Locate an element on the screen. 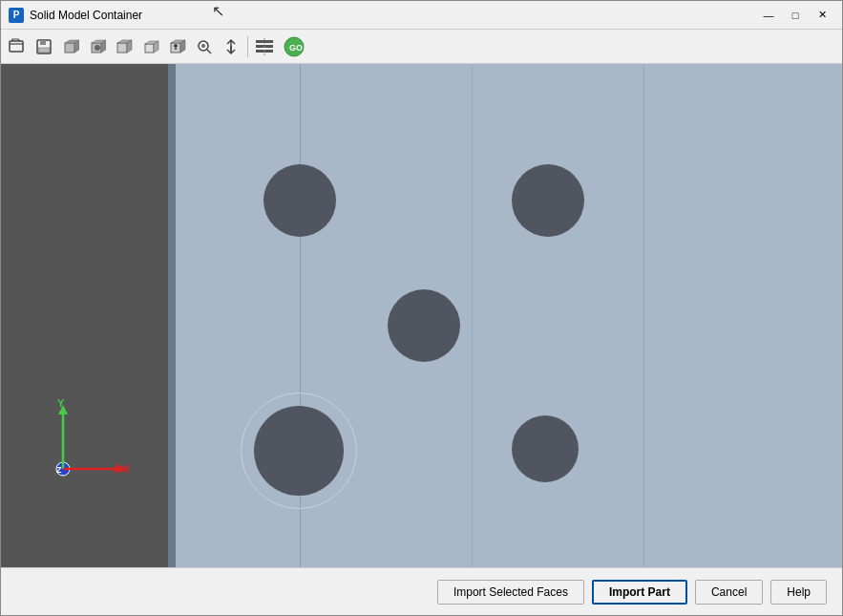  maximize-button: □ is located at coordinates (795, 15).